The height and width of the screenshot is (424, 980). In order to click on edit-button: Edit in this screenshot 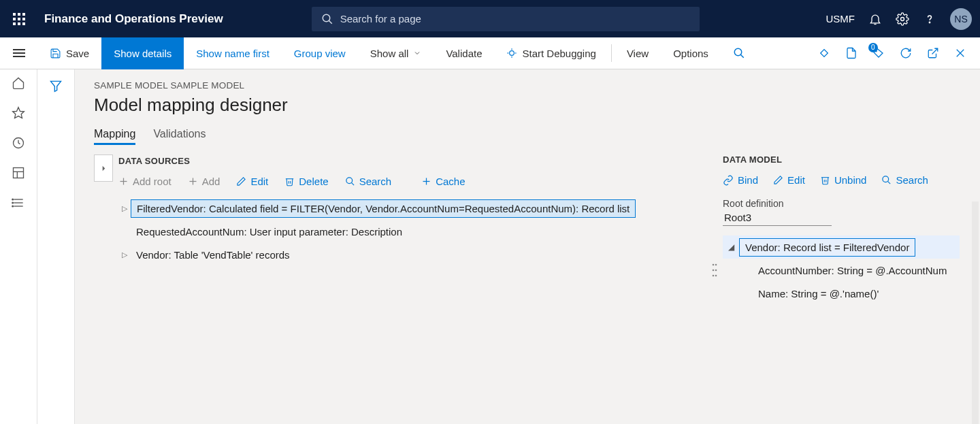, I will do `click(252, 181)`.